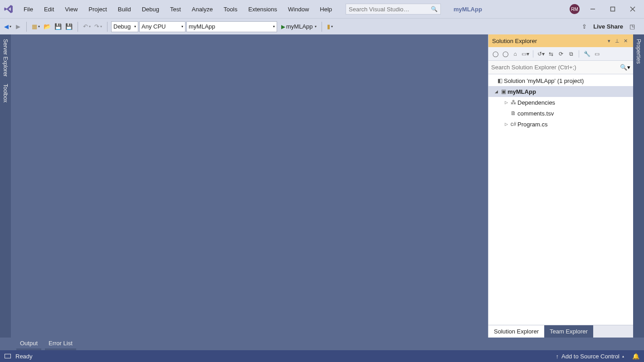 This screenshot has width=644, height=362. I want to click on tree-file-cs: ▷ c# Program.cs, so click(561, 124).